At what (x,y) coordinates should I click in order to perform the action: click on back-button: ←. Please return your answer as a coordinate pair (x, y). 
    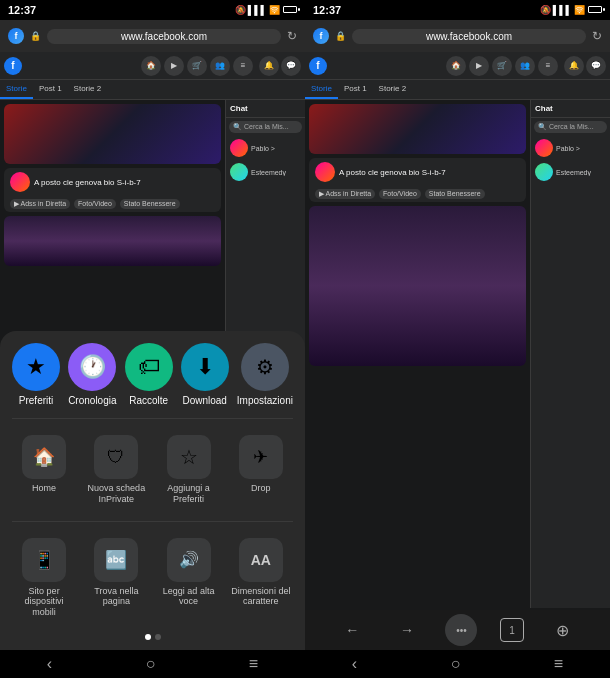
    Looking at the image, I should click on (352, 630).